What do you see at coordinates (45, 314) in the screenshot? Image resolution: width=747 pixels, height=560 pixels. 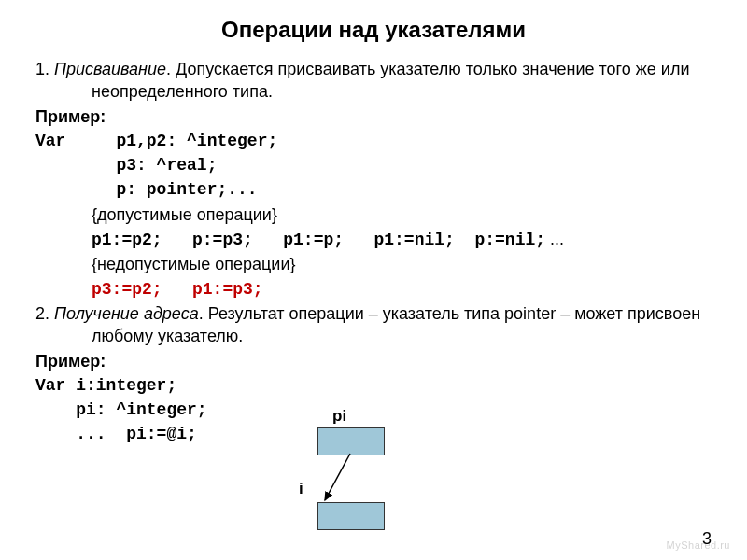 I see `text: 2.` at bounding box center [45, 314].